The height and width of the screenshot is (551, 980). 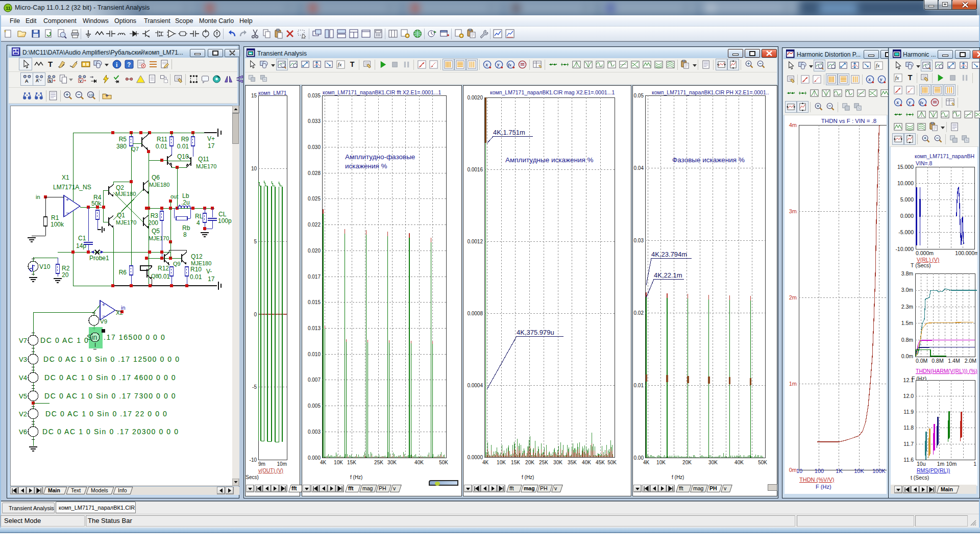 What do you see at coordinates (81, 246) in the screenshot?
I see `svg-text: 14p` at bounding box center [81, 246].